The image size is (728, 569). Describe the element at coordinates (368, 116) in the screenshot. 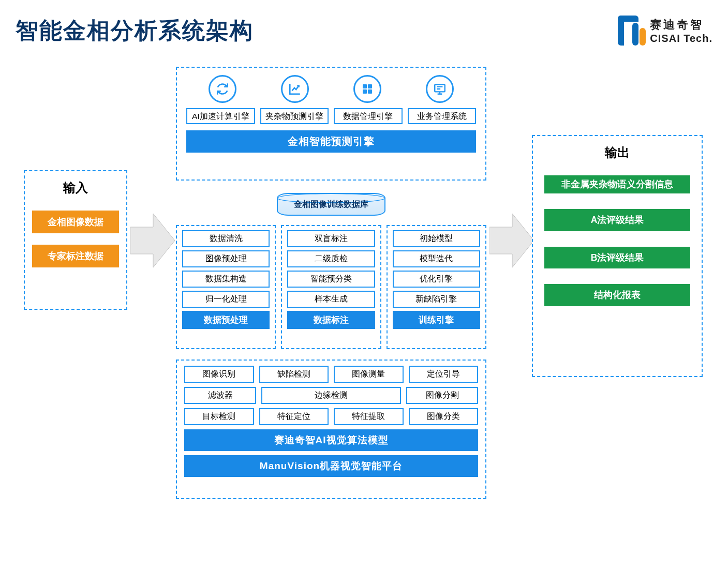

I see `engine-label-data-mgmt: 数据管理引擎` at that location.